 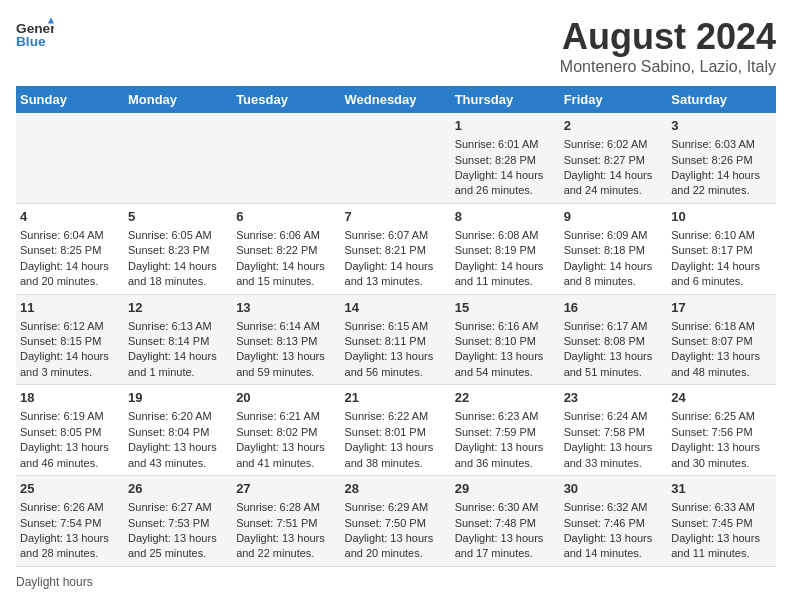 What do you see at coordinates (608, 274) in the screenshot?
I see `cell-text: Daylight: 14 hours and 8 minutes.` at bounding box center [608, 274].